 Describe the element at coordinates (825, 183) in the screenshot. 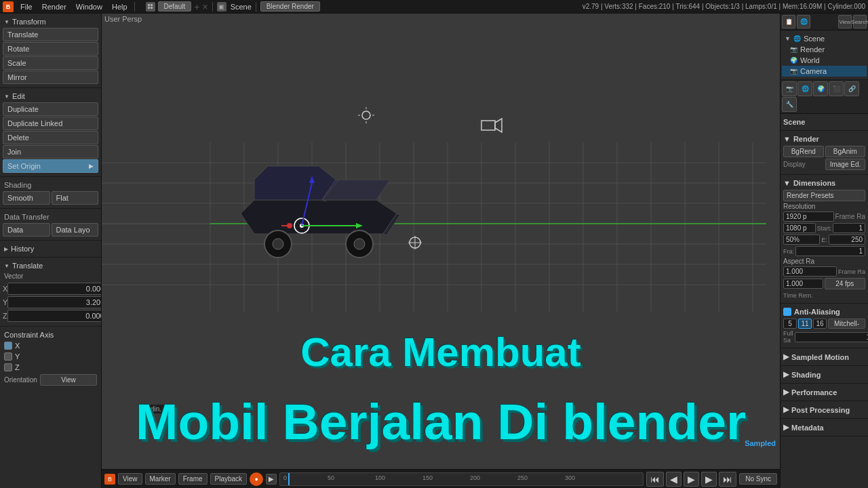

I see `dimensions-header: ▼ Dimensions` at that location.